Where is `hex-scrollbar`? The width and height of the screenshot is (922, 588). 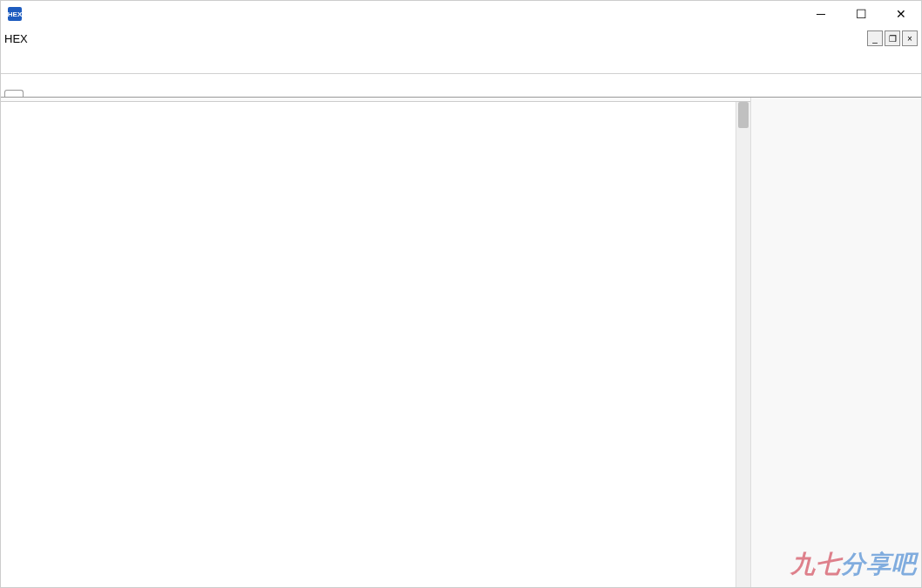
hex-scrollbar is located at coordinates (742, 345).